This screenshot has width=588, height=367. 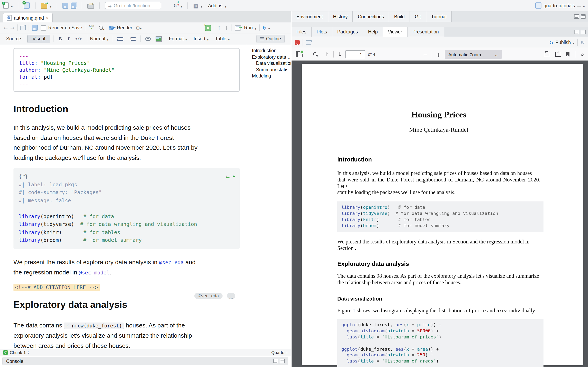 What do you see at coordinates (282, 361) in the screenshot?
I see `console-maximize-icon` at bounding box center [282, 361].